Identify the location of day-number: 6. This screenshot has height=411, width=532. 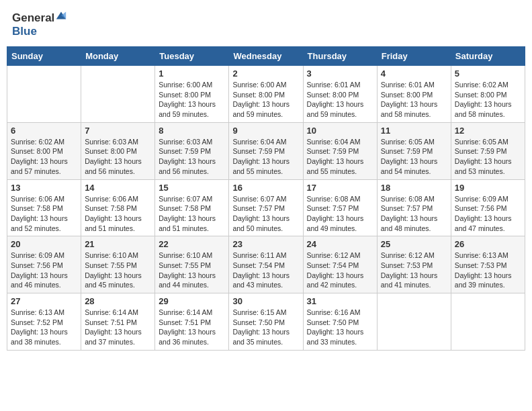
(44, 130).